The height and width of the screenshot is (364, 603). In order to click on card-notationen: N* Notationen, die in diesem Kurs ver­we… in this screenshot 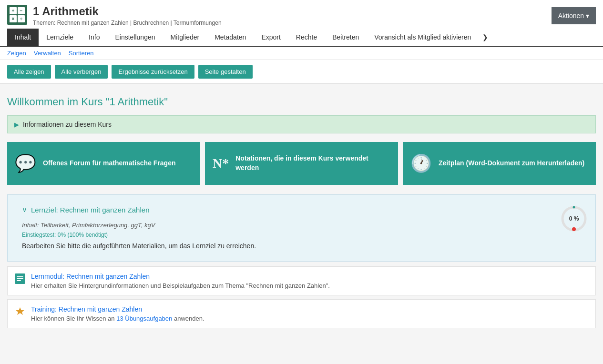, I will do `click(301, 163)`.